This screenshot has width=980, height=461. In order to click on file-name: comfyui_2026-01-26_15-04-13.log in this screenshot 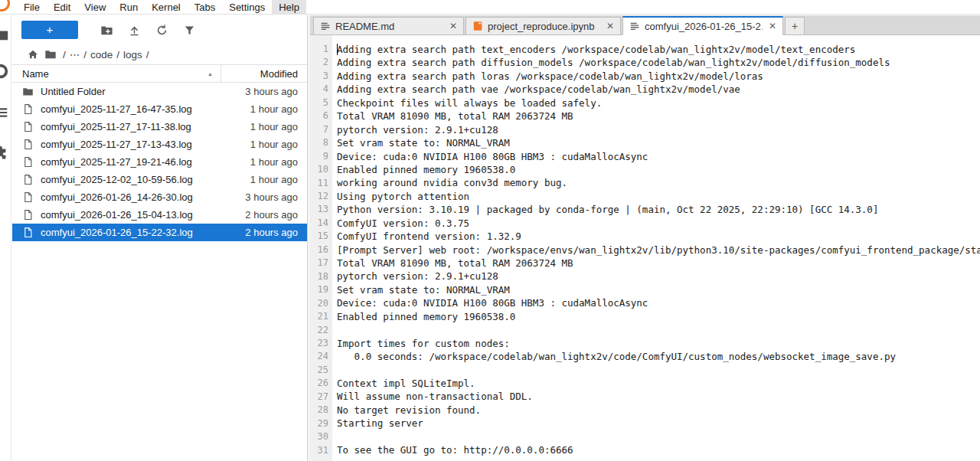, I will do `click(132, 214)`.